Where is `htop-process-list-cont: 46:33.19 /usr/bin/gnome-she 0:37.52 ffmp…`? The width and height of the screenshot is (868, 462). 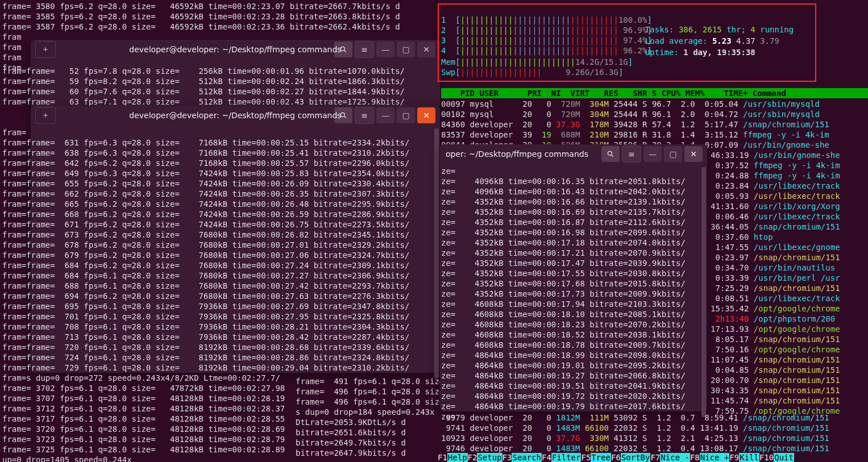 htop-process-list-cont: 46:33.19 /usr/bin/gnome-she 0:37.52 ffmp… is located at coordinates (775, 283).